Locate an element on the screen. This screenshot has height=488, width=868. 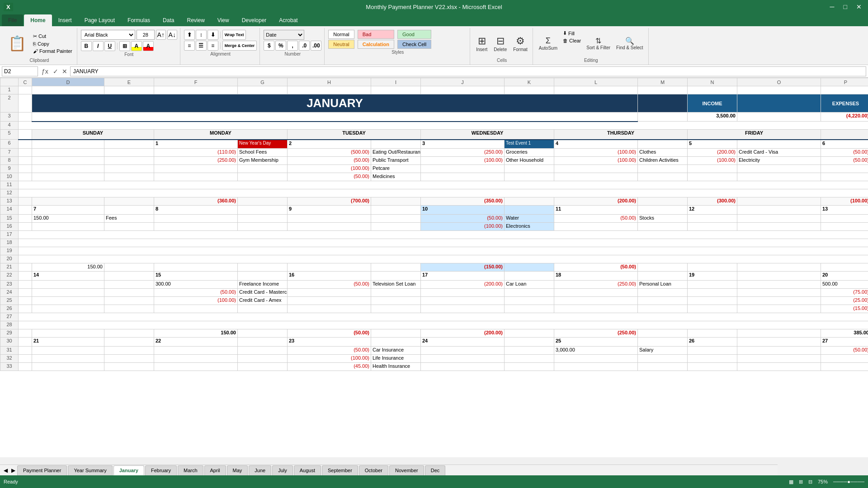
mon-w3-income-desc: Freelance Income is located at coordinates (263, 285).